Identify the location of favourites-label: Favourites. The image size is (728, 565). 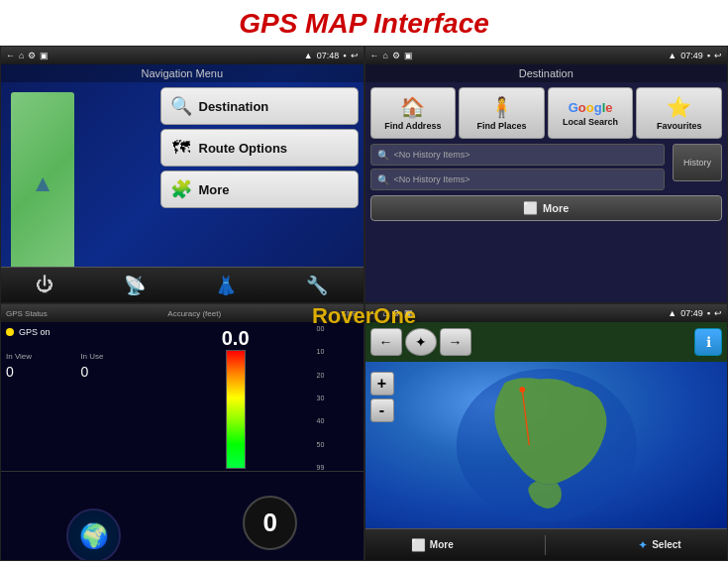
(679, 126).